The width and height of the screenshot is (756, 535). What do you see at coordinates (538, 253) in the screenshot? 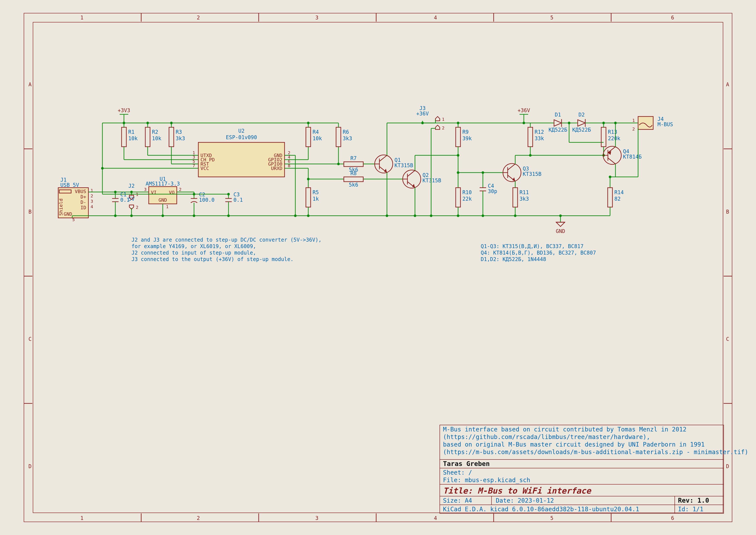
I see `note-right: Q1-Q3: КТ315(В,Д,И), BC337, BC817 Q4: КТ…` at bounding box center [538, 253].